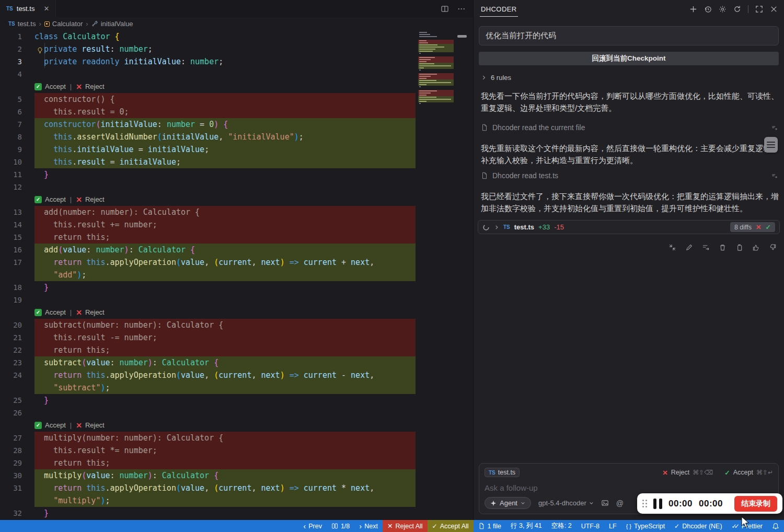 The image size is (784, 532). What do you see at coordinates (605, 503) in the screenshot?
I see `attach-image-icon` at bounding box center [605, 503].